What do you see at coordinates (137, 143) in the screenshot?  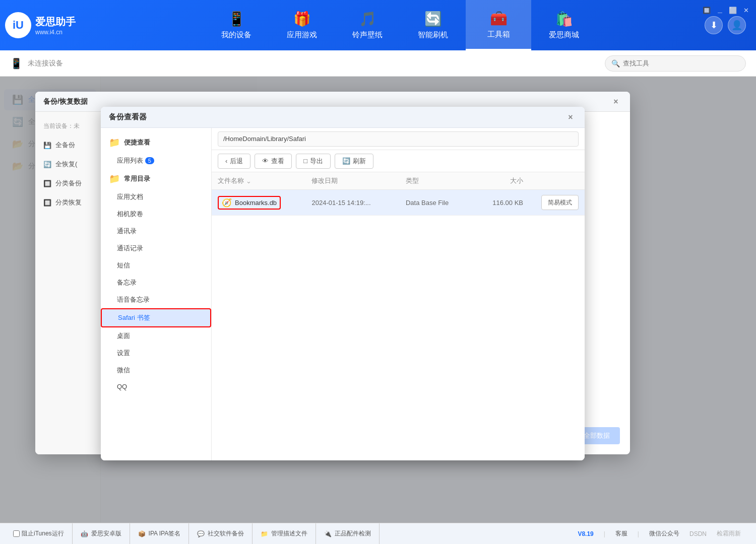 I see `tree-quick-view-label: 便捷查看` at bounding box center [137, 143].